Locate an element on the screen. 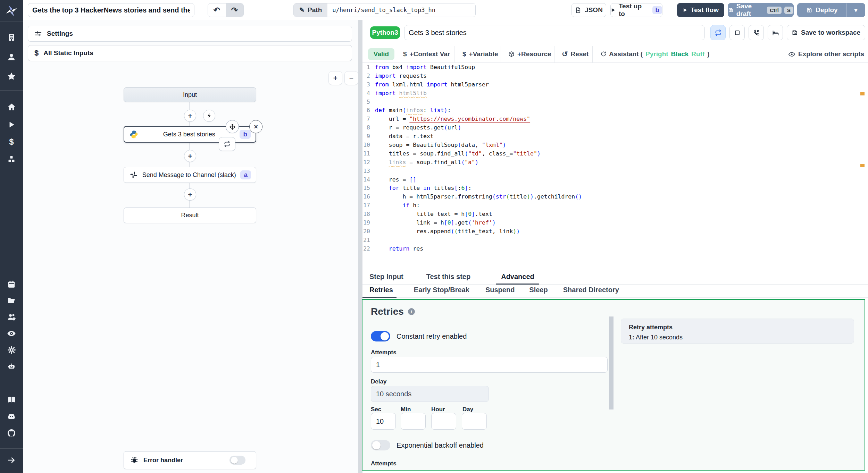  step-name-input is located at coordinates (554, 33).